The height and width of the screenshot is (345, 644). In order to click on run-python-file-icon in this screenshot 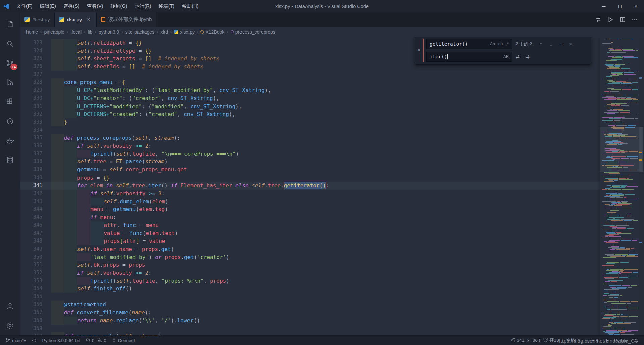, I will do `click(610, 20)`.